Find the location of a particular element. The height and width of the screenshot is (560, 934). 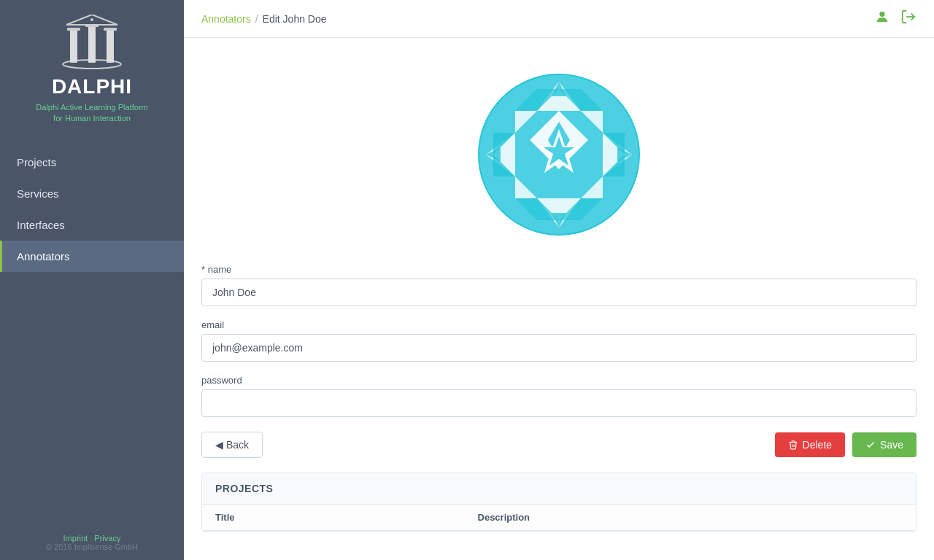

logout-icon is located at coordinates (908, 19).